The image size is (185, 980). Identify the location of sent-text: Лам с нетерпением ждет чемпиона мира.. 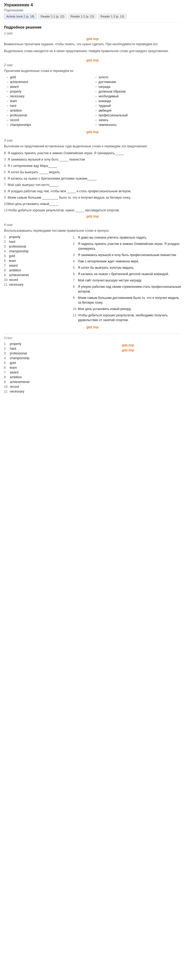
(109, 261).